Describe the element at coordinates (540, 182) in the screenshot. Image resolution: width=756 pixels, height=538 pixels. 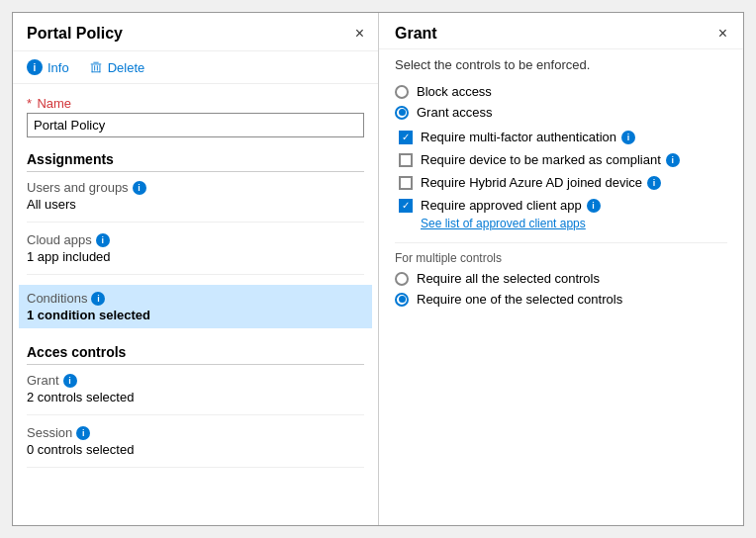
I see `hybrid-label: Require Hybrid Azure AD joined device i` at that location.